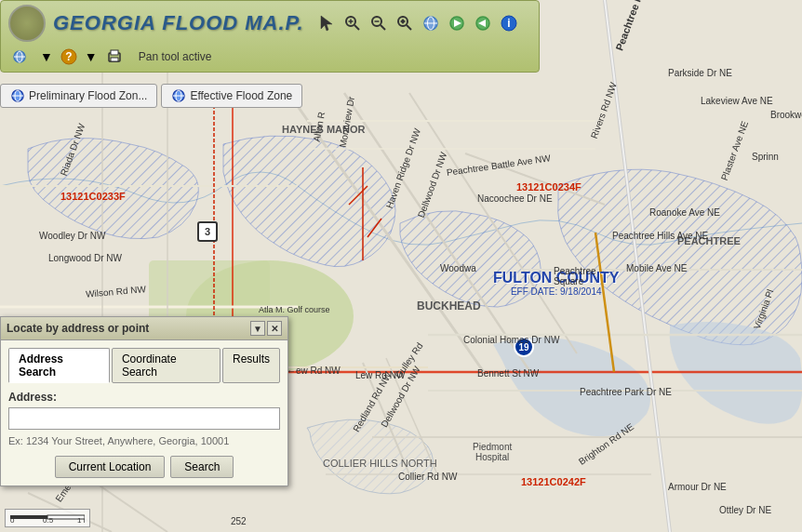 This screenshot has width=802, height=532. What do you see at coordinates (144, 419) in the screenshot?
I see `address-input` at bounding box center [144, 419].